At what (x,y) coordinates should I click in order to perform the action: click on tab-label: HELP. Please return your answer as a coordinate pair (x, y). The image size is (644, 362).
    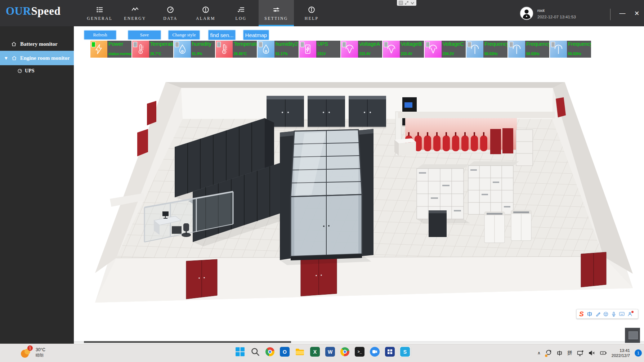
    Looking at the image, I should click on (312, 18).